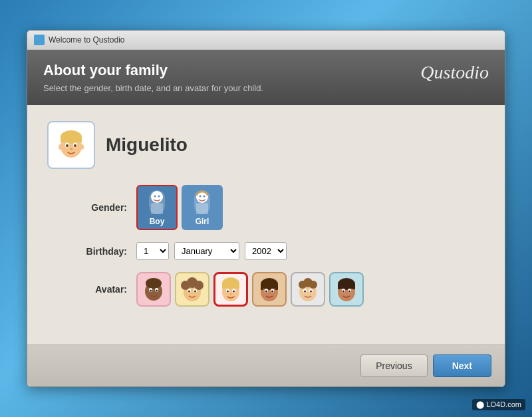 The width and height of the screenshot is (532, 417). What do you see at coordinates (39, 40) in the screenshot?
I see `title-bar-icon` at bounding box center [39, 40].